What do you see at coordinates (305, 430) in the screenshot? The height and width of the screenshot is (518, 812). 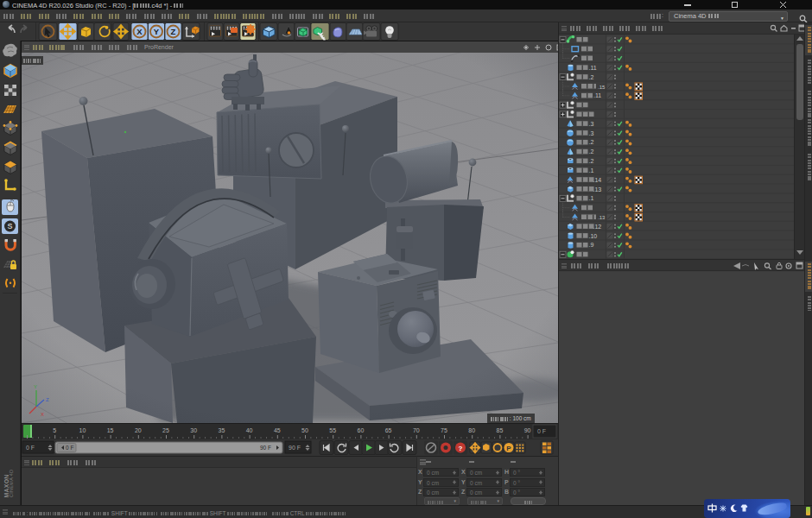 I see `svg-text: 50` at bounding box center [305, 430].